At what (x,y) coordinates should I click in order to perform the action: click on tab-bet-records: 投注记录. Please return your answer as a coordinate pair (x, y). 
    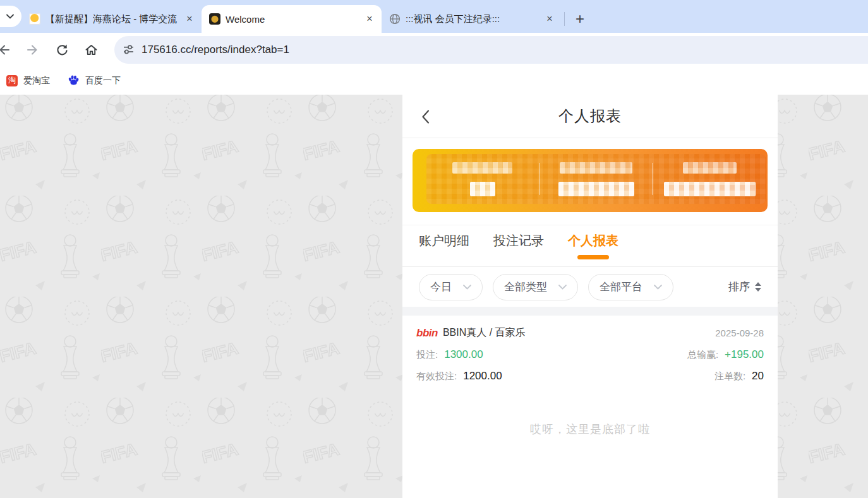
    Looking at the image, I should click on (519, 246).